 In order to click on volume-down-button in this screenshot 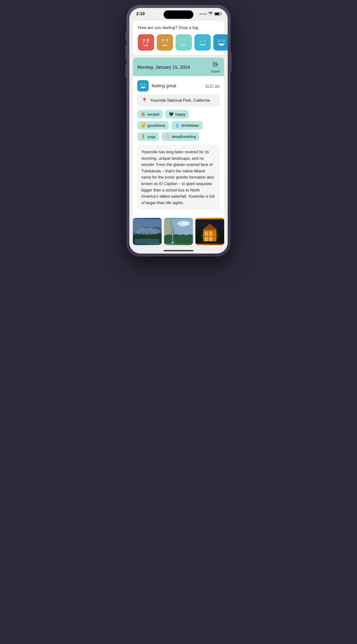, I will do `click(126, 71)`.